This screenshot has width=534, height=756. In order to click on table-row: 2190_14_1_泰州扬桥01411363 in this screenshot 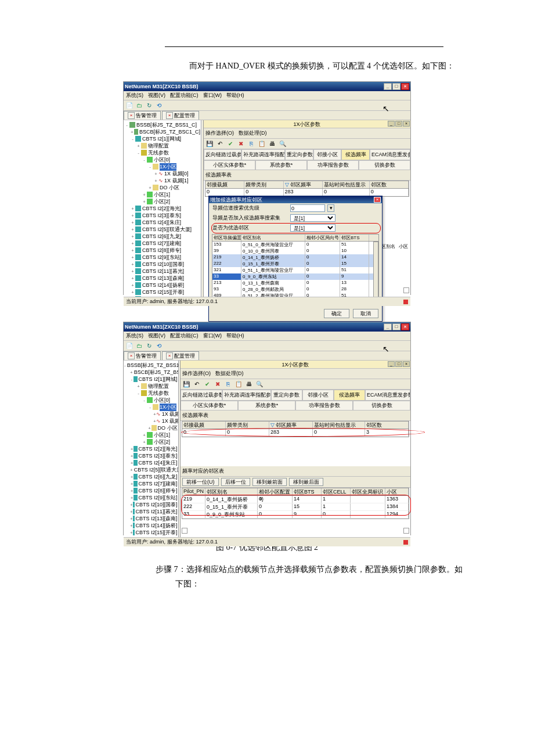, I will do `click(295, 499)`.